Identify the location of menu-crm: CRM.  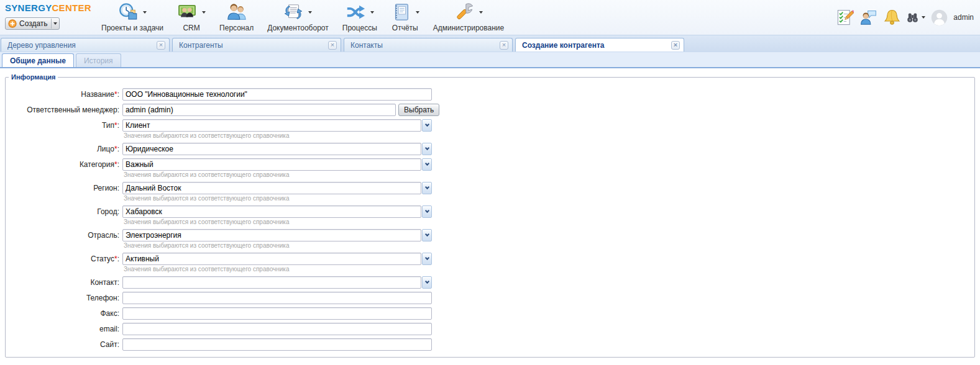
(191, 17).